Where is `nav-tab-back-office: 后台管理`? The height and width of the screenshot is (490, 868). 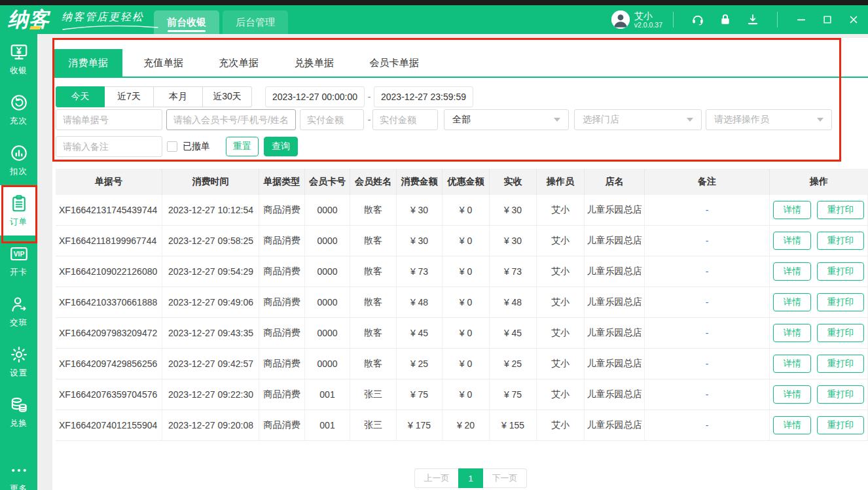 nav-tab-back-office: 后台管理 is located at coordinates (255, 22).